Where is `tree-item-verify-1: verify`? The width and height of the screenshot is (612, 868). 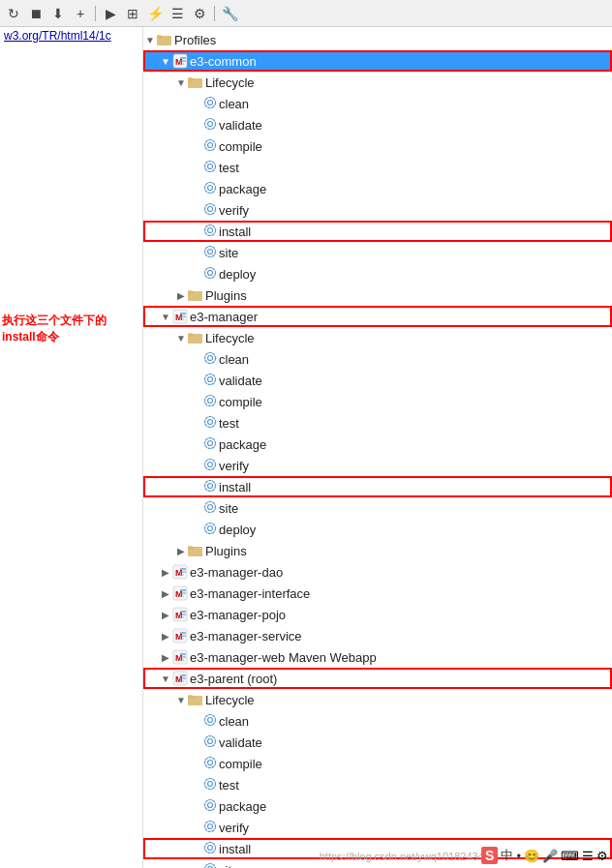
tree-item-verify-1: verify is located at coordinates (378, 210).